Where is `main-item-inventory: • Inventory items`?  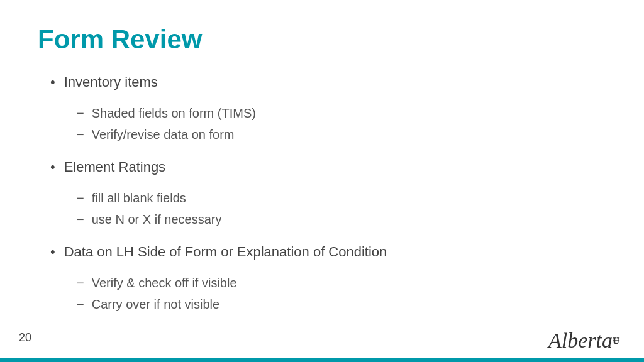
main-item-inventory: • Inventory items is located at coordinates (328, 83).